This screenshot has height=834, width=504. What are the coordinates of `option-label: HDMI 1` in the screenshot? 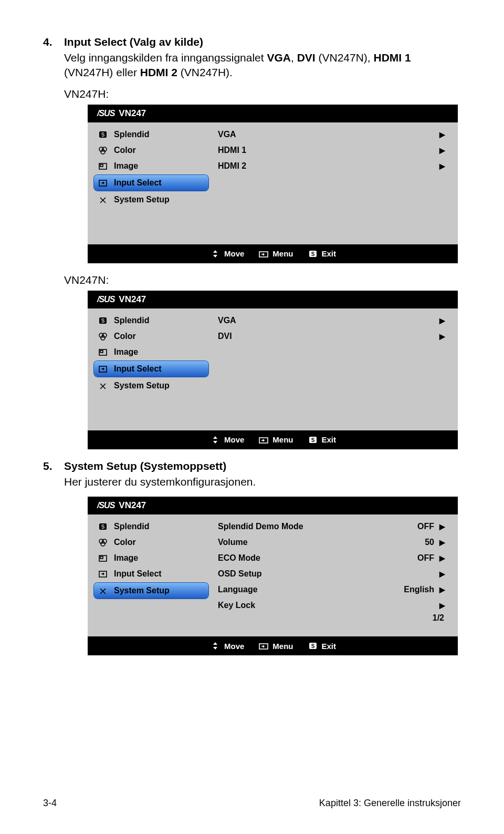 It's located at (329, 150).